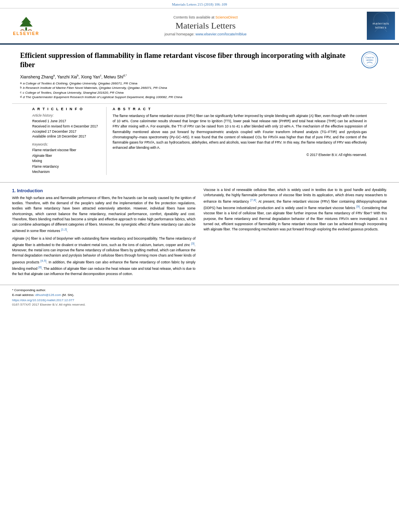 This screenshot has width=399, height=532. Describe the element at coordinates (64, 229) in the screenshot. I see `ref-1-2: [1,2]` at that location.